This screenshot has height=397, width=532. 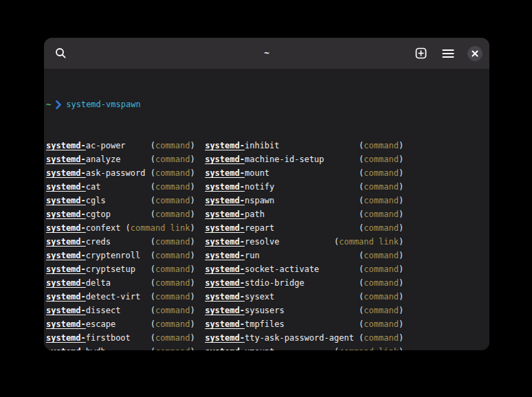 What do you see at coordinates (121, 348) in the screenshot?
I see `completion-entry: systemd-hwdb(command)` at bounding box center [121, 348].